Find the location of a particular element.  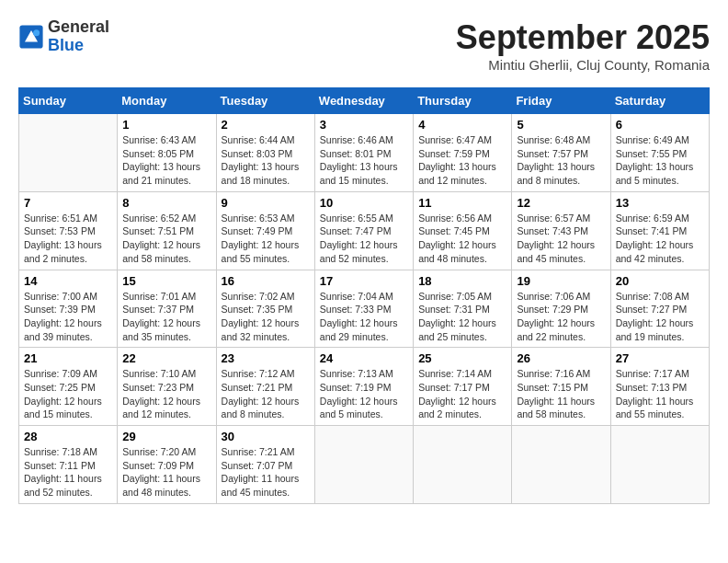

day-number: 21 is located at coordinates (68, 359).